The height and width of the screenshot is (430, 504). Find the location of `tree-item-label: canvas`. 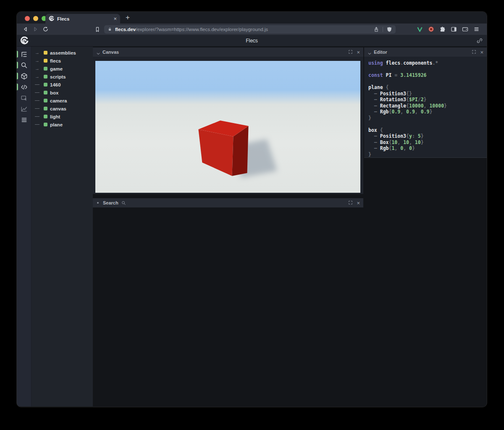

tree-item-label: canvas is located at coordinates (58, 109).